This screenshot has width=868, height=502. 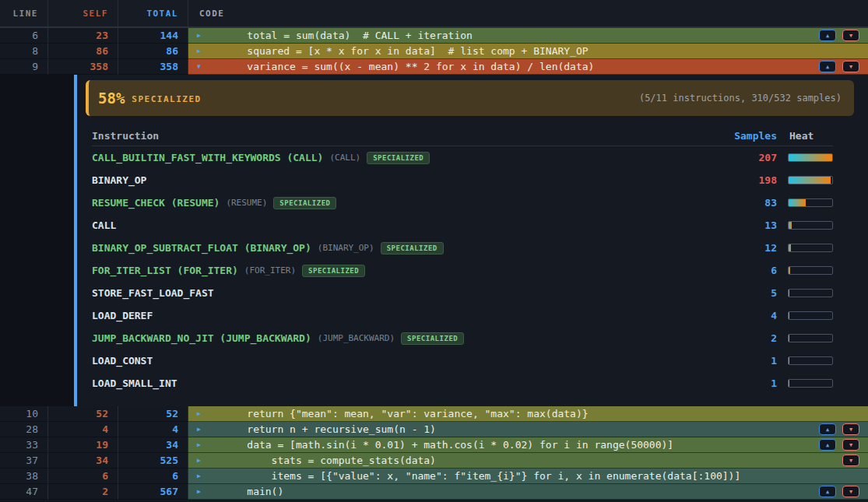 What do you see at coordinates (83, 430) in the screenshot?
I see `self-samples: 4` at bounding box center [83, 430].